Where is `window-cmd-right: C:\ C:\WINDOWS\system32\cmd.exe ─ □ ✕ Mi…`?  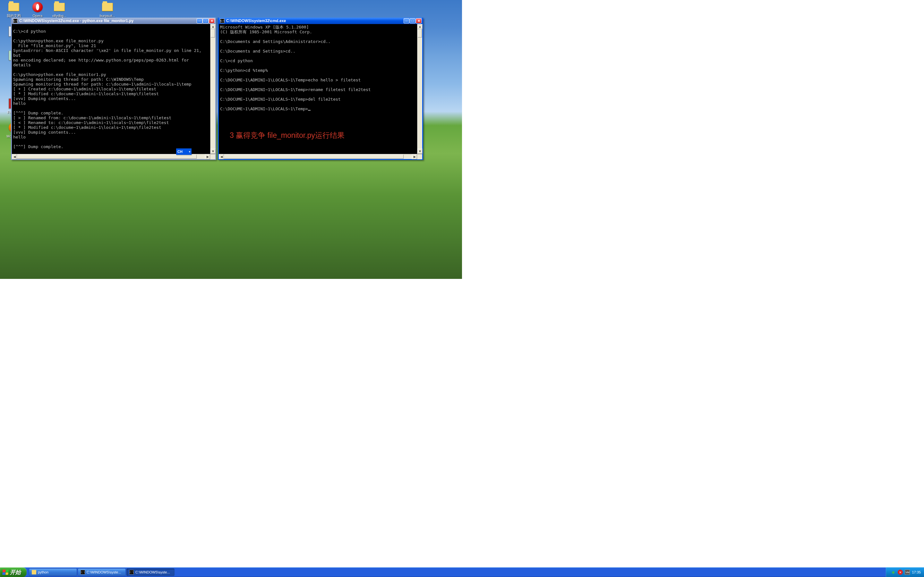
window-cmd-right: C:\ C:\WINDOWS\system32\cmd.exe ─ □ ✕ Mi… is located at coordinates (321, 89).